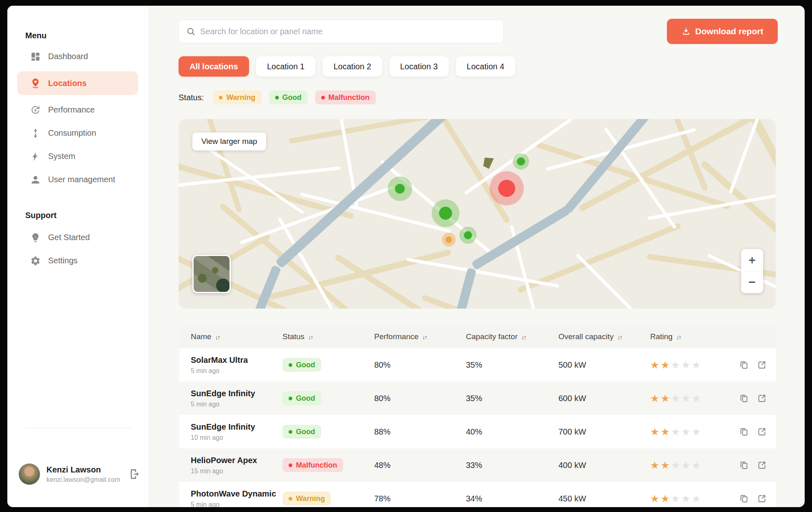  I want to click on search-box, so click(341, 31).